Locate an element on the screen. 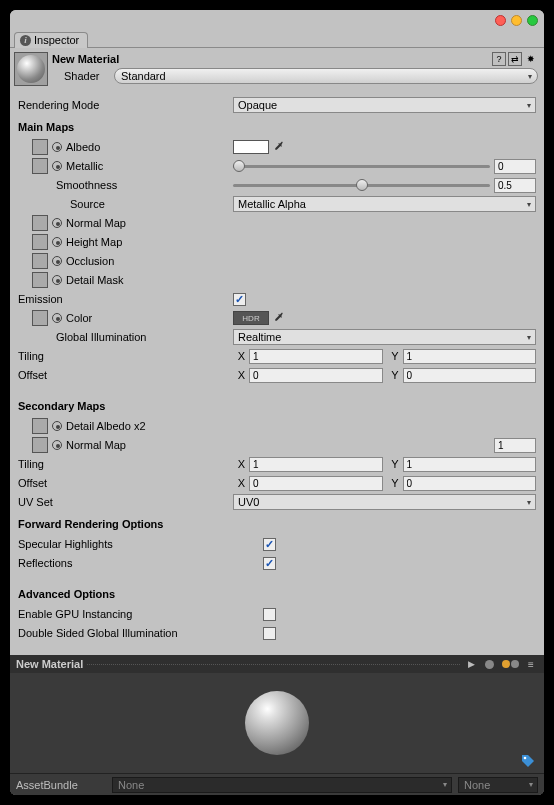 The height and width of the screenshot is (805, 554). smoothness-slider is located at coordinates (362, 185).